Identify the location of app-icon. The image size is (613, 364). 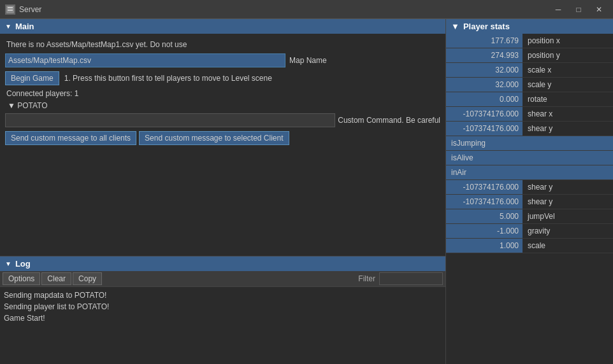
(10, 10).